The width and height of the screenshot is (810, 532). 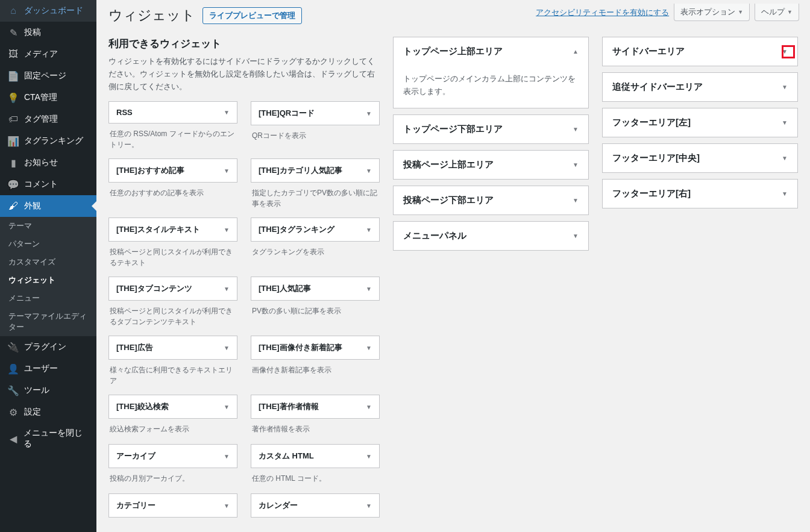 I want to click on widget-name: [THE]スタイルテキスト, so click(x=158, y=230).